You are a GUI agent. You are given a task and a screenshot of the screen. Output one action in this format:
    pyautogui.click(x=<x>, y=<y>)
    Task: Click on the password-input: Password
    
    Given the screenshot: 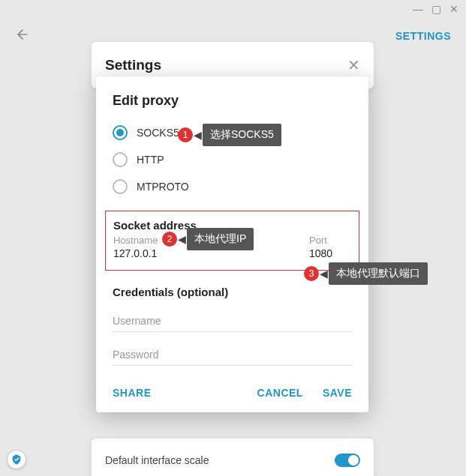 What is the action you would take?
    pyautogui.click(x=233, y=354)
    